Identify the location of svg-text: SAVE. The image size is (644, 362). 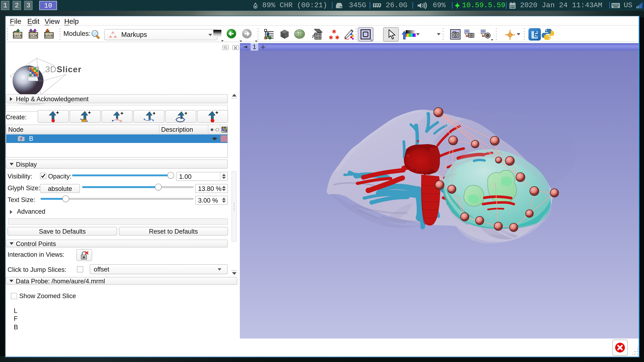
(49, 36).